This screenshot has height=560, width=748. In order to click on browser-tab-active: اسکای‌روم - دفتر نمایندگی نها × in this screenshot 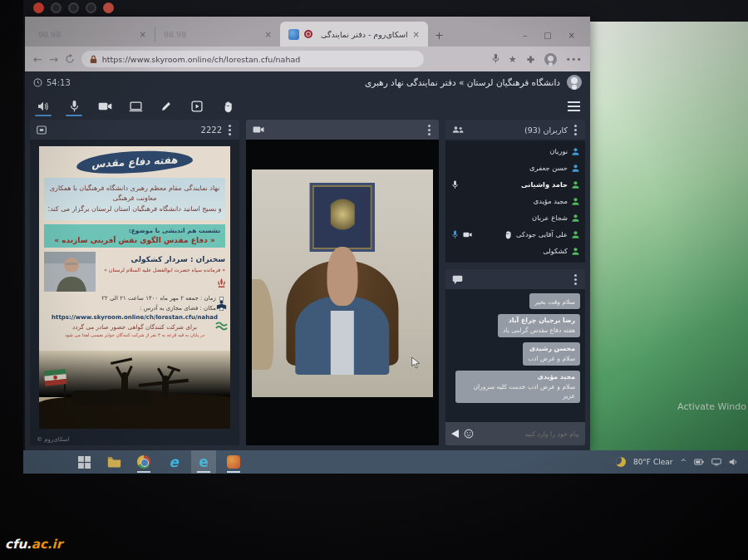, I will do `click(354, 34)`.